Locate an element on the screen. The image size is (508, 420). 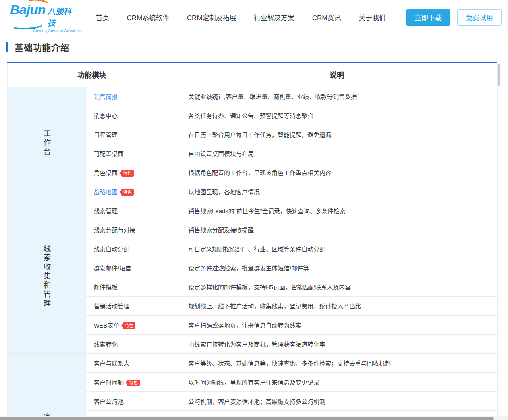
module-cell: 消息中心 is located at coordinates (131, 115).